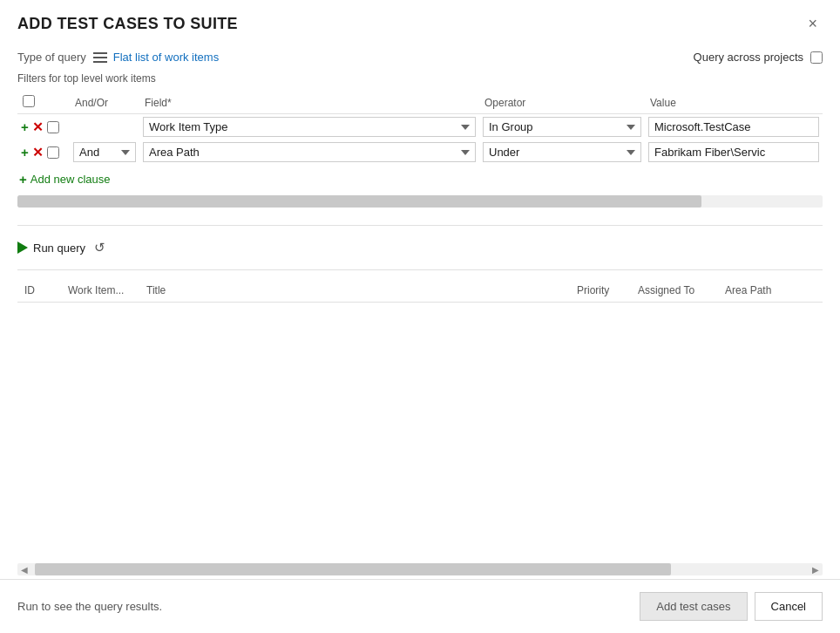 Image resolution: width=840 pixels, height=633 pixels. Describe the element at coordinates (71, 180) in the screenshot. I see `add-clause-label: Add new clause` at that location.